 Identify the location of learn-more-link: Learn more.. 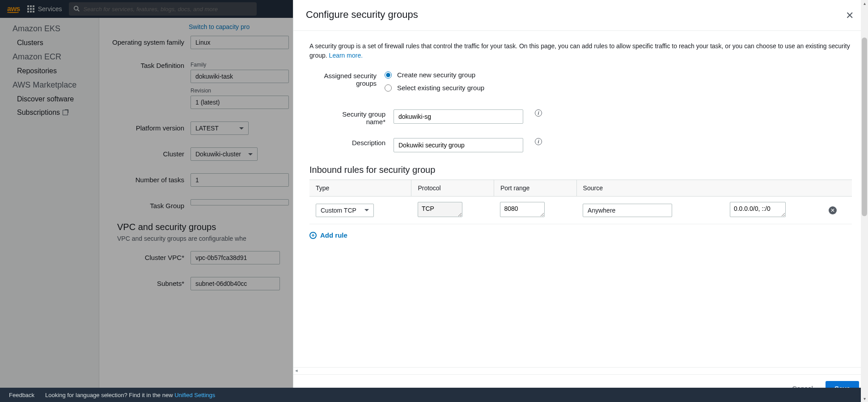
(346, 55).